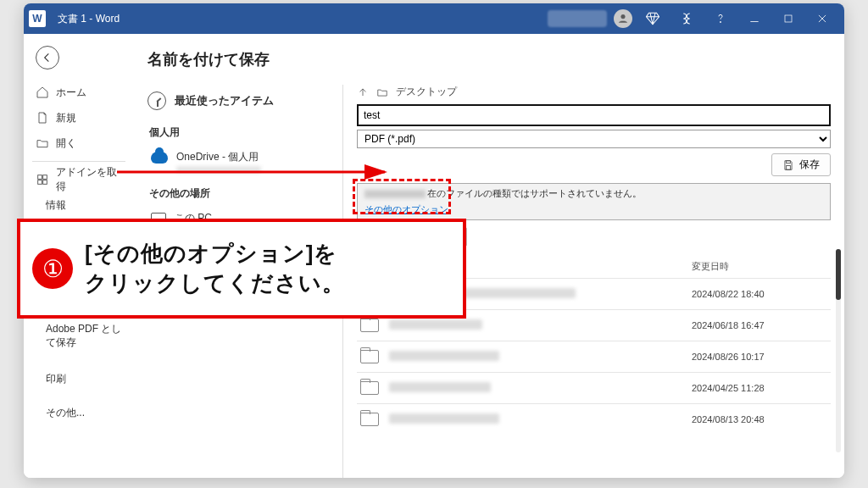  I want to click on list-item: 2024/08/13 20:48, so click(593, 419).